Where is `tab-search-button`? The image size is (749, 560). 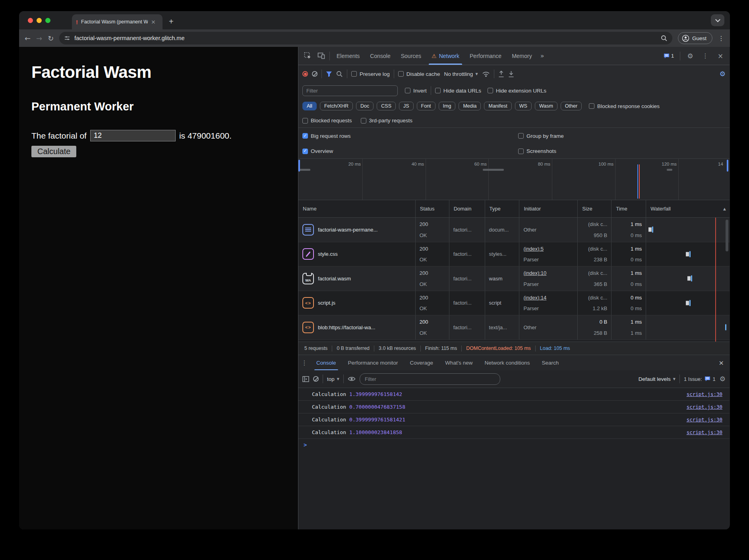 tab-search-button is located at coordinates (718, 20).